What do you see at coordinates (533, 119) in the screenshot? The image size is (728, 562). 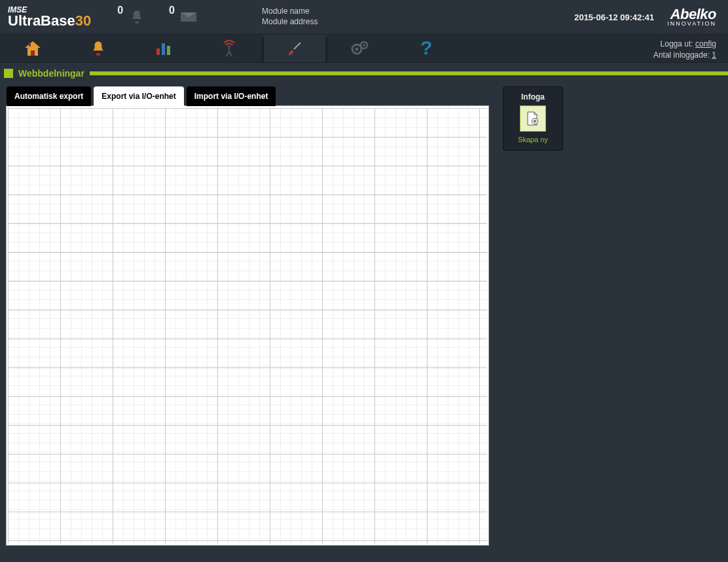 I see `insert-panel: Infoga Skapa ny` at bounding box center [533, 119].